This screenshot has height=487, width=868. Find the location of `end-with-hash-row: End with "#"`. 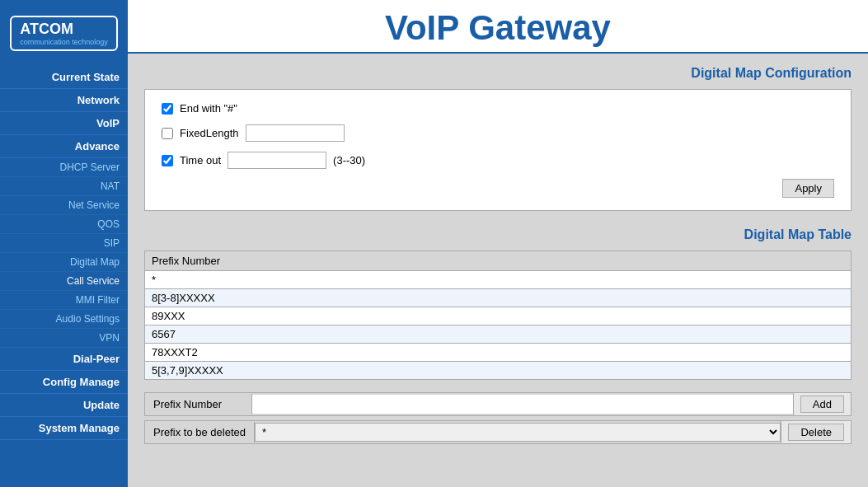

end-with-hash-row: End with "#" is located at coordinates (498, 109).